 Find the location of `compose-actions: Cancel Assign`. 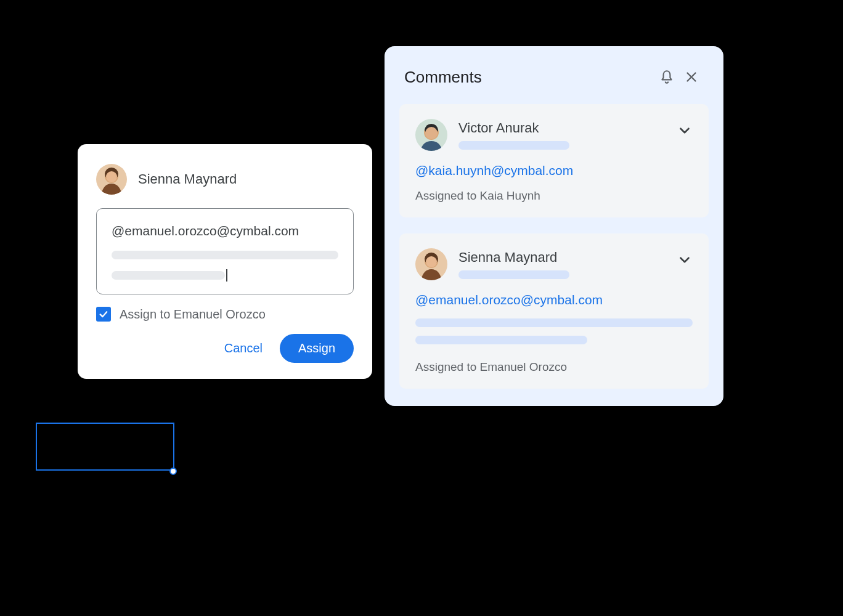

compose-actions: Cancel Assign is located at coordinates (225, 349).